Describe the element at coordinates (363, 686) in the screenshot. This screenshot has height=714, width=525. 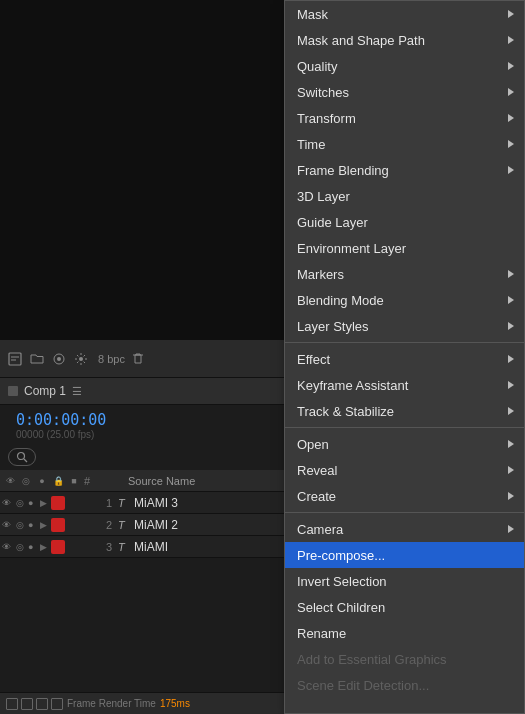
I see `menu-label-scene-edit-detection: Scene Edit Detection...` at that location.